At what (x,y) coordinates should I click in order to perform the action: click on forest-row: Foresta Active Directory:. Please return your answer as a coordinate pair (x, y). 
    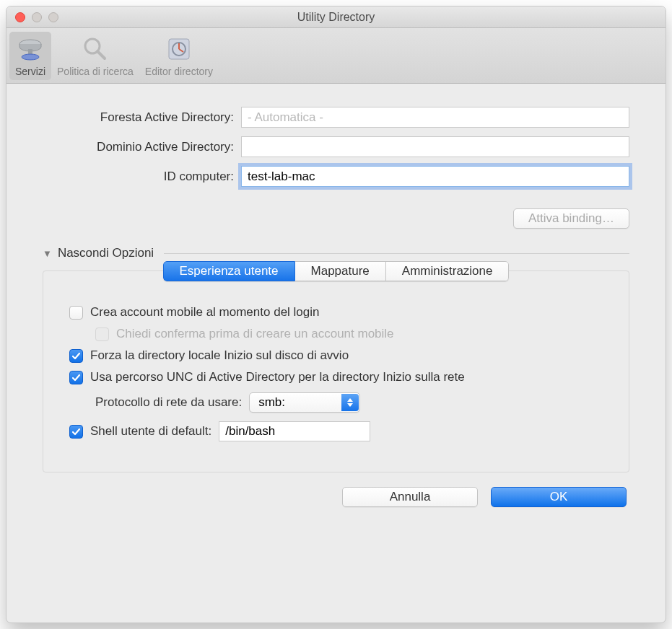
    Looking at the image, I should click on (336, 117).